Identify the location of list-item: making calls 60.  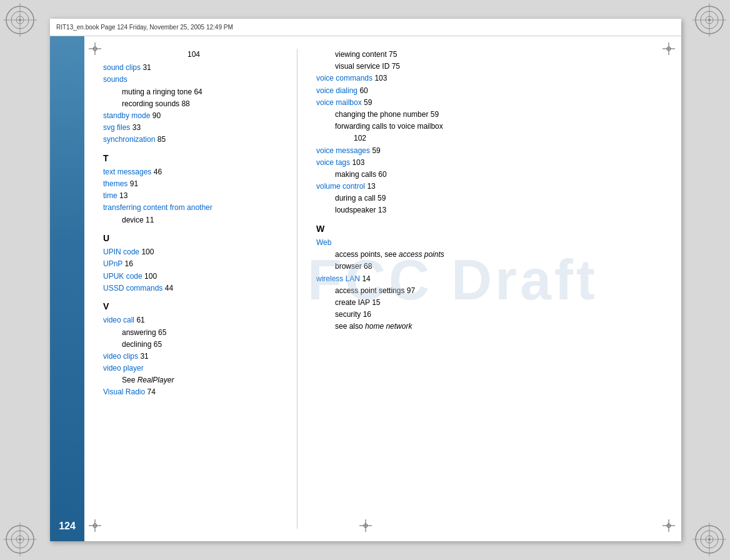
(404, 175).